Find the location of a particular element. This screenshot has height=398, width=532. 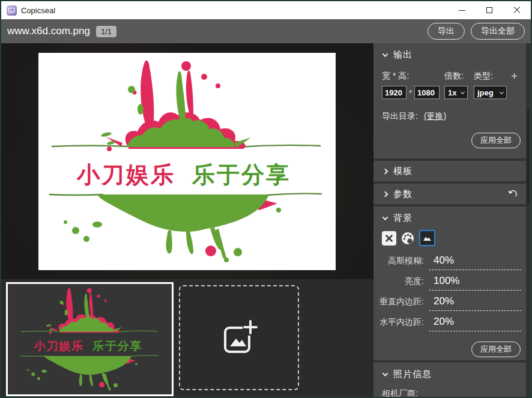

export-dir-row: 导出目录: (更换) is located at coordinates (450, 116).